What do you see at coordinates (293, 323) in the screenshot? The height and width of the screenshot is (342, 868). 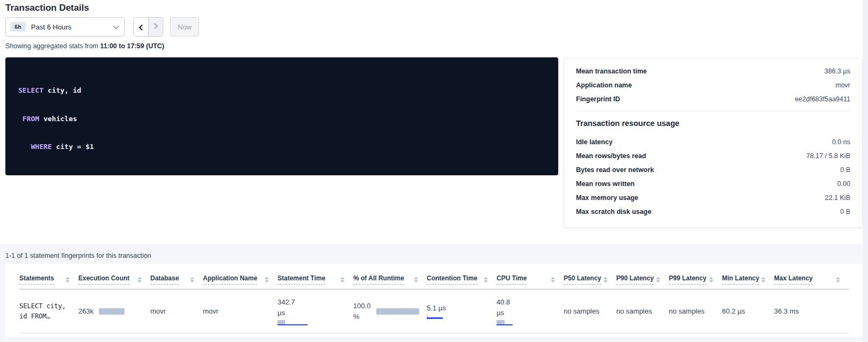 I see `statement-time-bar` at bounding box center [293, 323].